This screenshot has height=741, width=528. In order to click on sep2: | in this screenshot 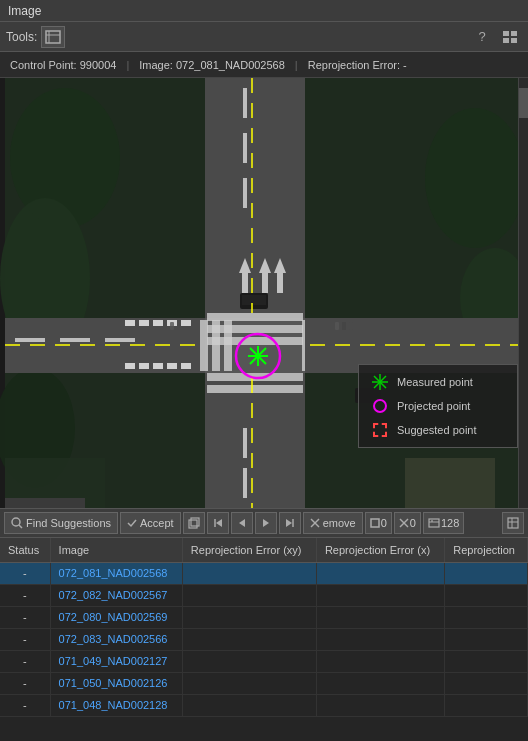, I will do `click(296, 65)`.